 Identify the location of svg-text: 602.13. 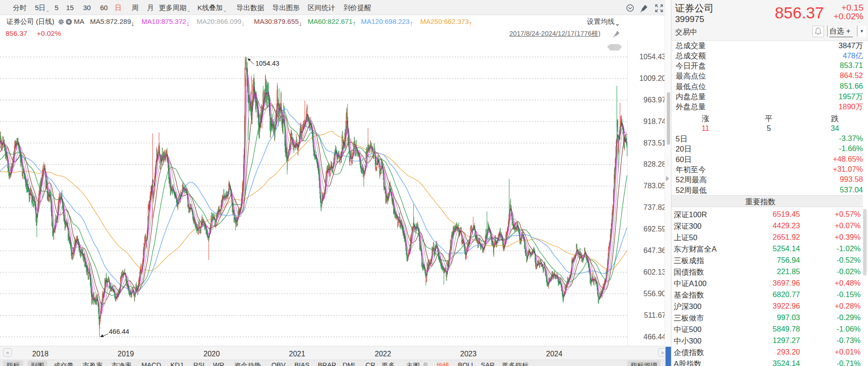
(654, 272).